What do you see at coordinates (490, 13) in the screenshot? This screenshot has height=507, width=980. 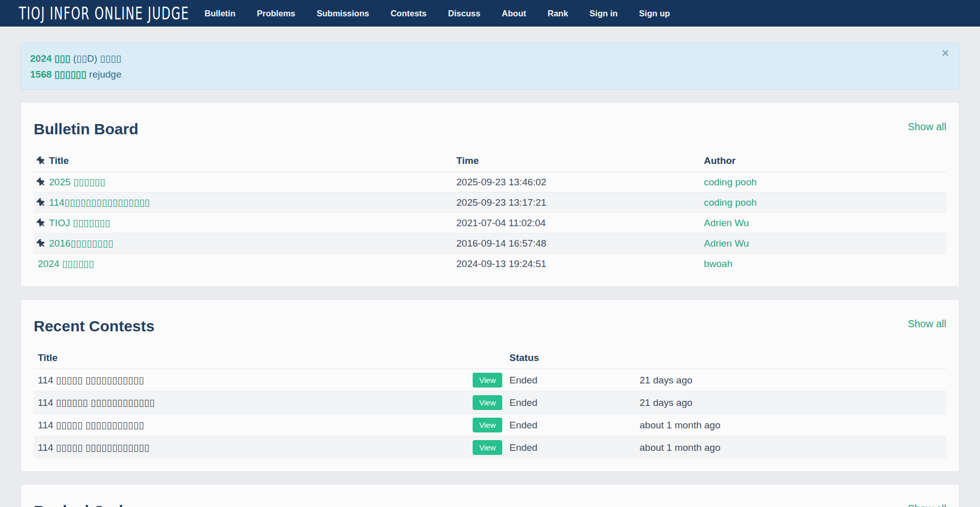 I see `navbar: TIOJ INFOR ONLINE JUDGE Bulletin Problem…` at bounding box center [490, 13].